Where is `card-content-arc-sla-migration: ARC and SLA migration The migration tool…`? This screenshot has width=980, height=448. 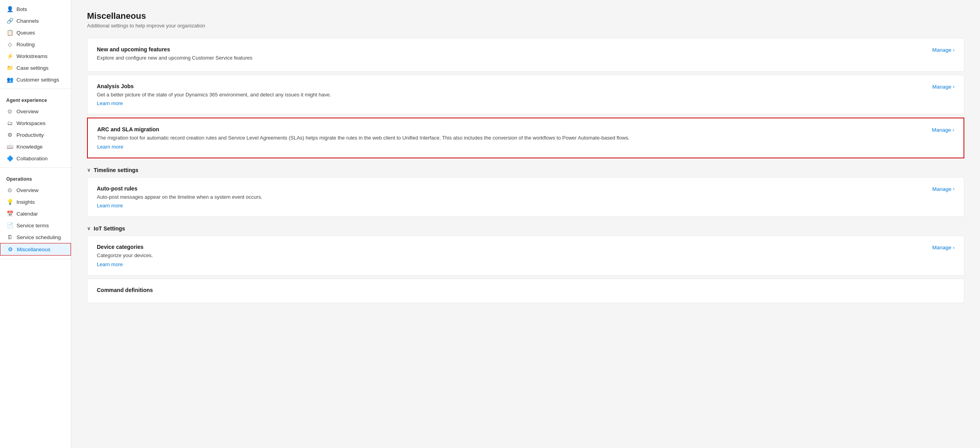
card-content-arc-sla-migration: ARC and SLA migration The migration tool… is located at coordinates (510, 138).